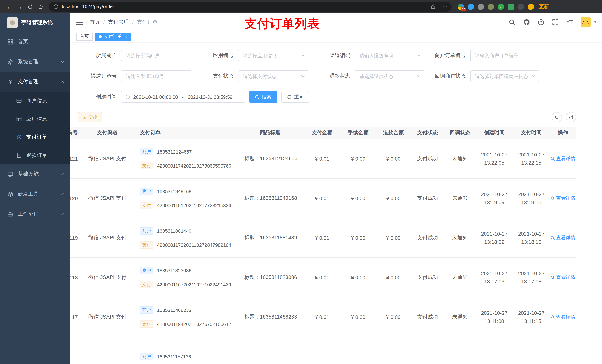 The width and height of the screenshot is (602, 364). What do you see at coordinates (389, 56) in the screenshot?
I see `channel-code-input` at bounding box center [389, 56].